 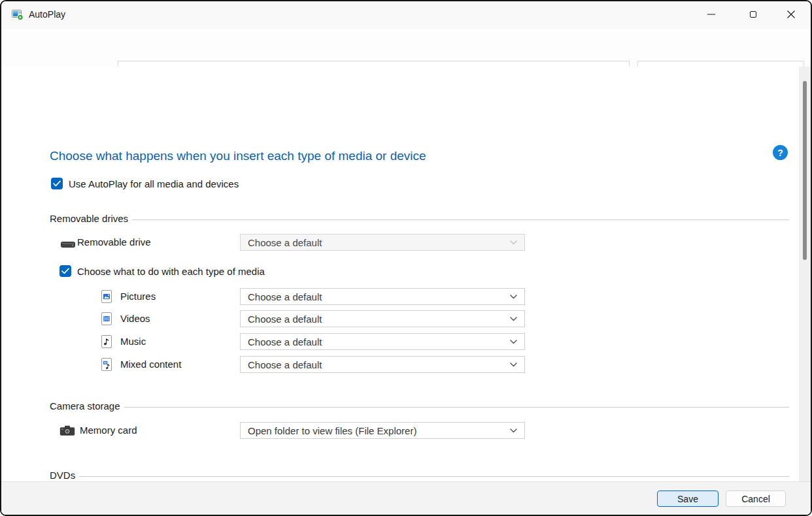 What do you see at coordinates (145, 184) in the screenshot?
I see `use-autoplay-row: Use AutoPlay for all media and devices` at bounding box center [145, 184].